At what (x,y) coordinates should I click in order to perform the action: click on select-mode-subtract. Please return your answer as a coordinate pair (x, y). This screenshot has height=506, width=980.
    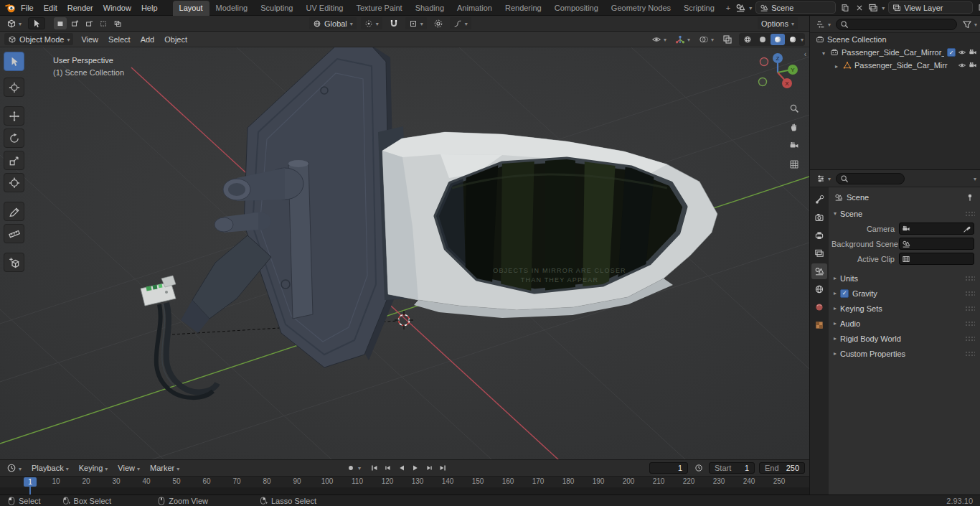
    Looking at the image, I should click on (89, 23).